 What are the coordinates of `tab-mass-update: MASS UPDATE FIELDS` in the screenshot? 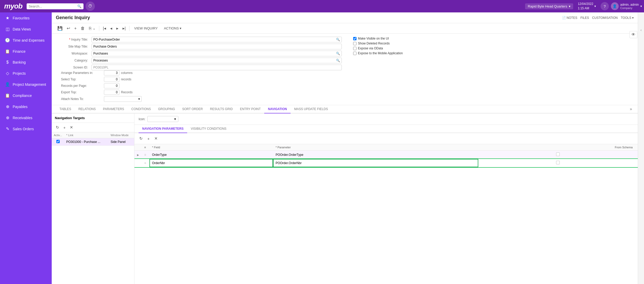 It's located at (311, 109).